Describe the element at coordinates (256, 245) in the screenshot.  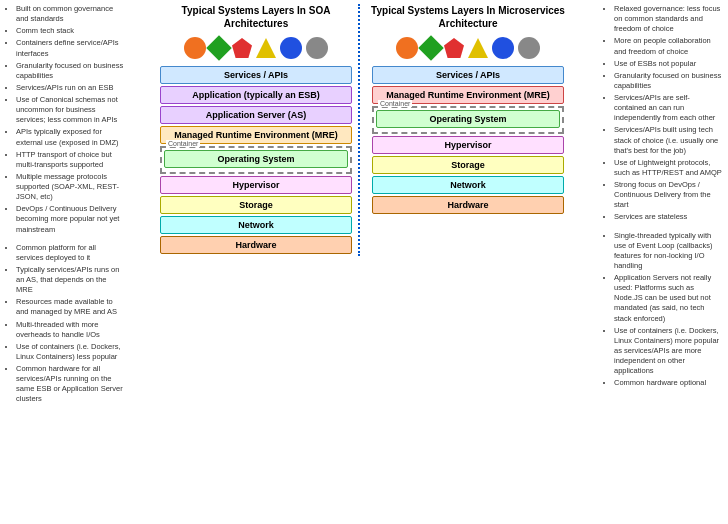
I see `soa-hardware-layer: Hardware` at that location.